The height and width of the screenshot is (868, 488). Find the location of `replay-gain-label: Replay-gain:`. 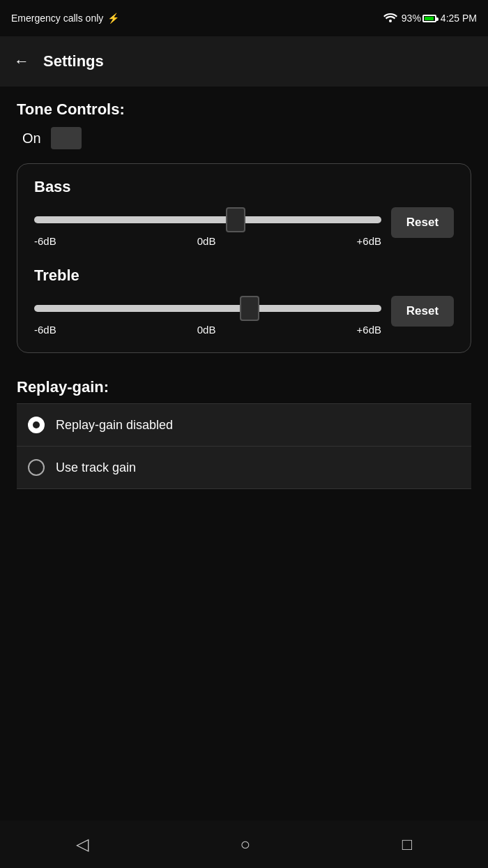

replay-gain-label: Replay-gain: is located at coordinates (244, 387).